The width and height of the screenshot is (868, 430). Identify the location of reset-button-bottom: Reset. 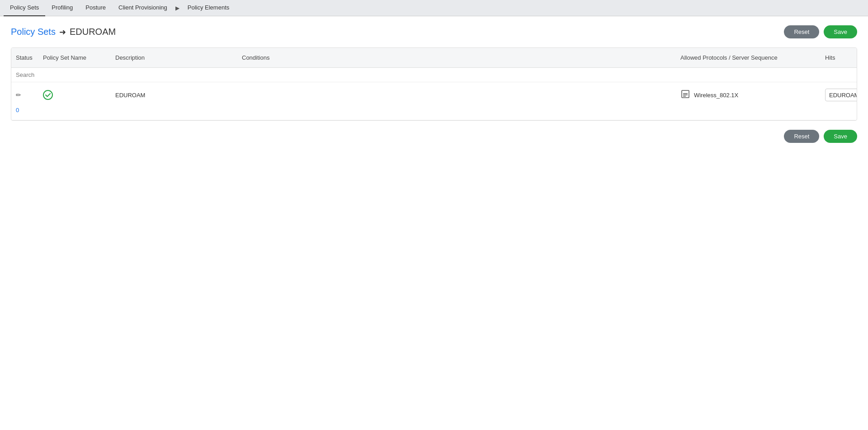
(802, 137).